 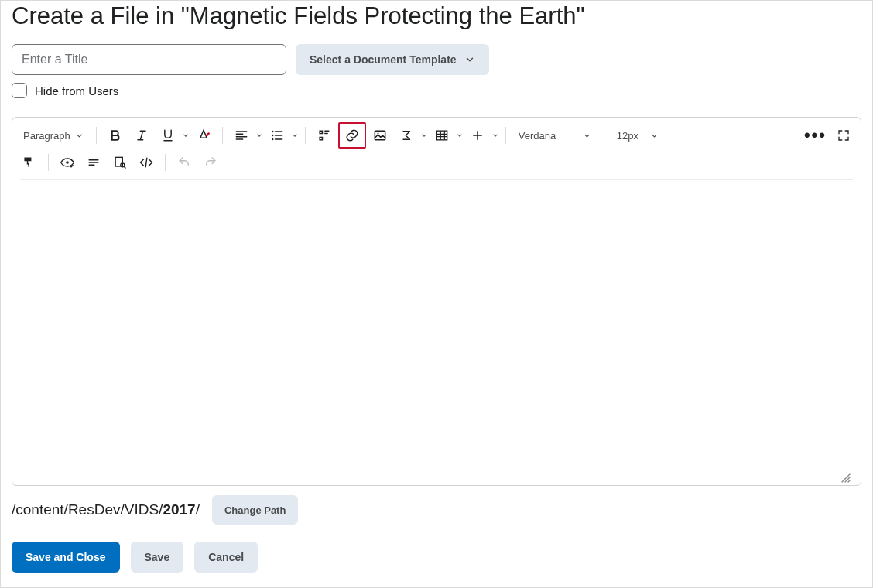 I want to click on format-painter-button, so click(x=29, y=162).